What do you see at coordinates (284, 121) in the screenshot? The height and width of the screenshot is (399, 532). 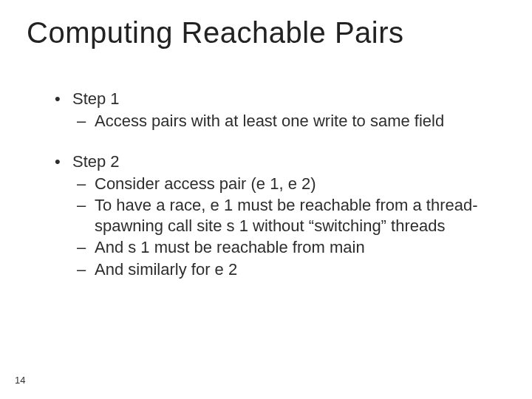 I see `sub-item: Access pairs with at least one write to …` at bounding box center [284, 121].